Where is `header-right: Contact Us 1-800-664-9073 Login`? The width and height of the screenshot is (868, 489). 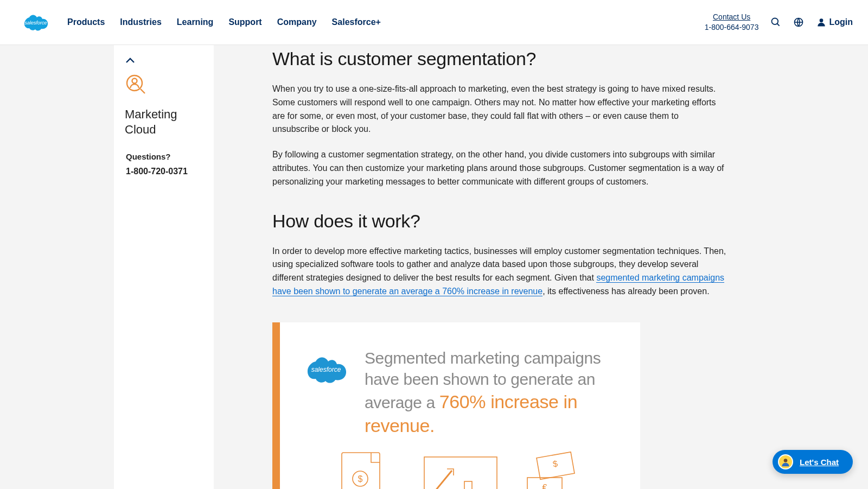 header-right: Contact Us 1-800-664-9073 Login is located at coordinates (779, 22).